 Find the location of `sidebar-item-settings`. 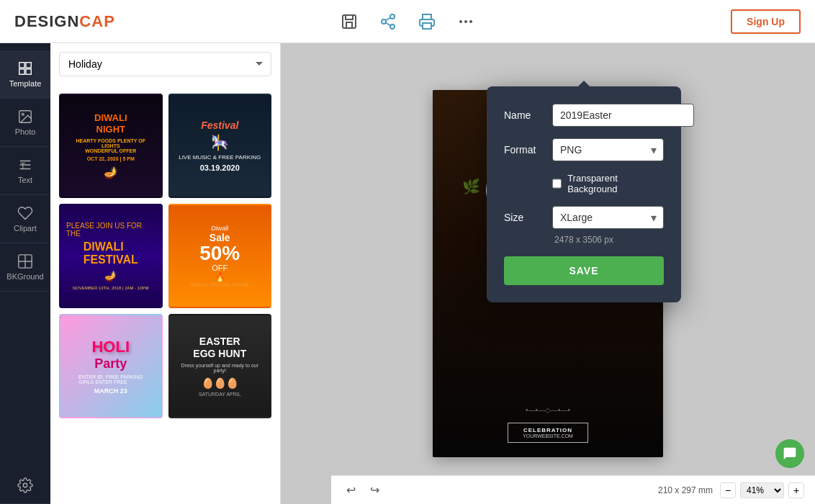

sidebar-item-settings is located at coordinates (25, 485).